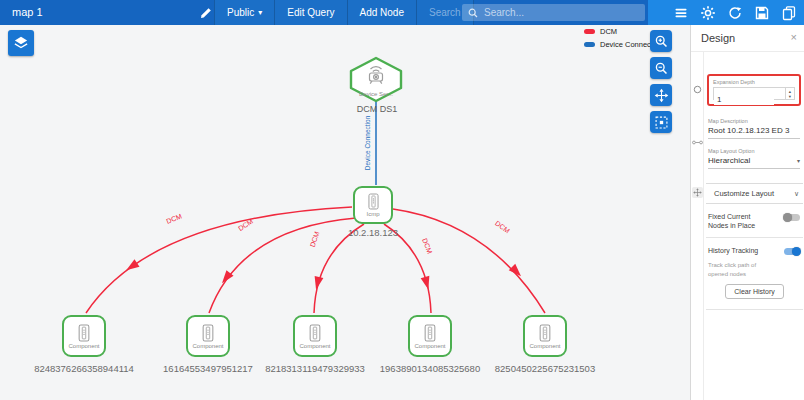 This screenshot has width=804, height=400. What do you see at coordinates (372, 214) in the screenshot?
I see `node-type-label: Icmp` at bounding box center [372, 214].